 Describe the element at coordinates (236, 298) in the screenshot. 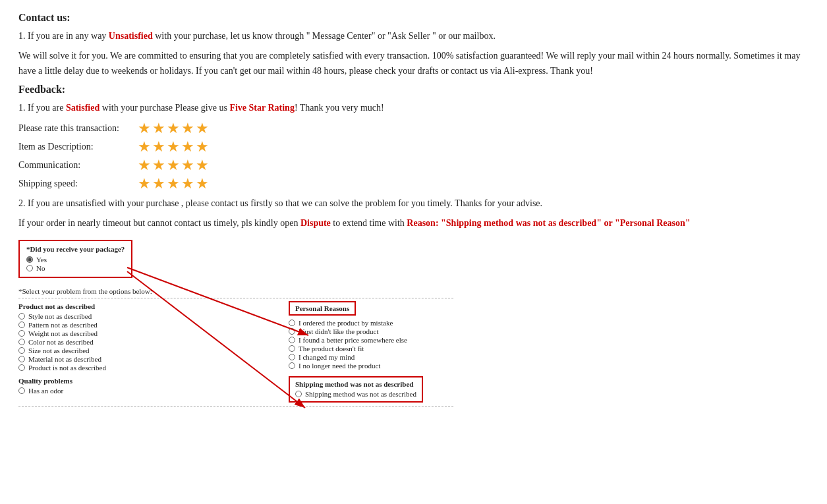

I see `divider-top` at that location.